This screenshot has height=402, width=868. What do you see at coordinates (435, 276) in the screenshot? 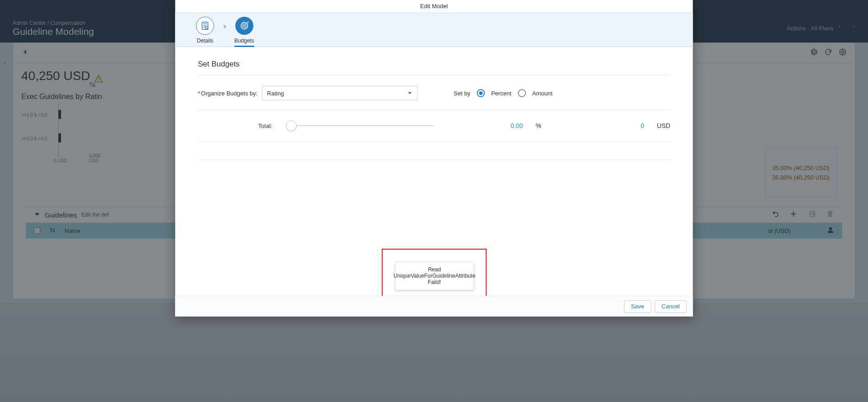
I see `error-toast: Read UniqueValueForGuidelineAttribute Fa…` at bounding box center [435, 276].